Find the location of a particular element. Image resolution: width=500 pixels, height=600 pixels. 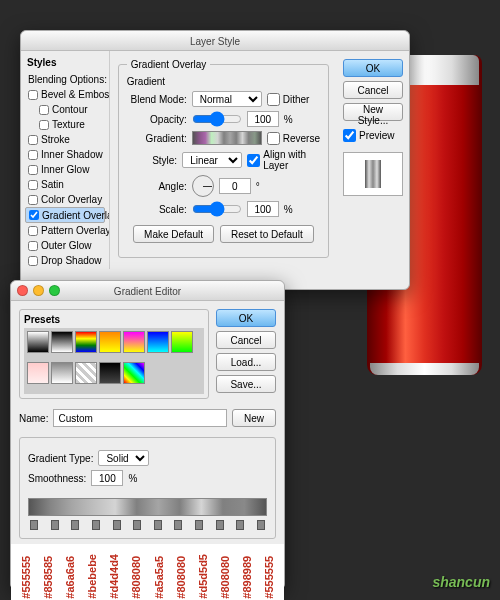

smoothness-label: Smoothness: is located at coordinates (57, 478).